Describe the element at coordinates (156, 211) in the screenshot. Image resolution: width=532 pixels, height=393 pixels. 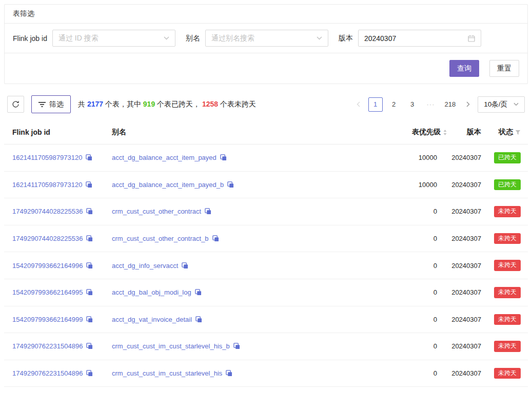
I see `row-alias-link: crm_cust_cust_other_contract` at that location.